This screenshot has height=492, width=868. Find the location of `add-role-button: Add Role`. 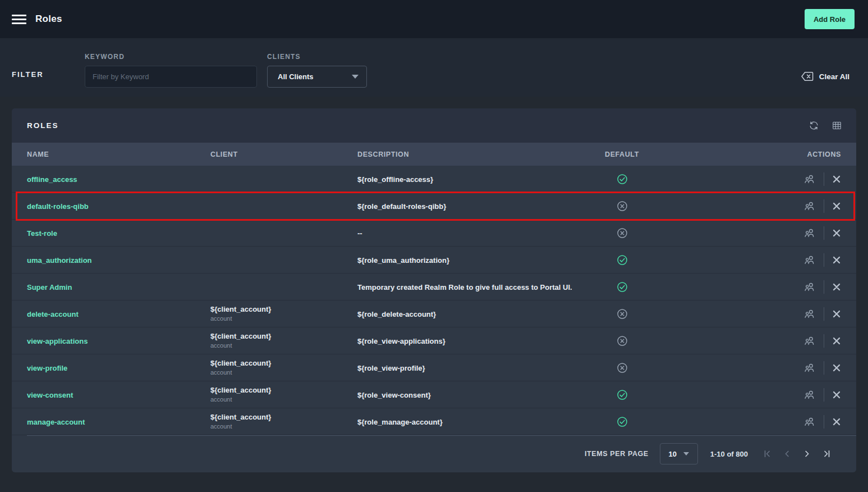

add-role-button: Add Role is located at coordinates (829, 19).